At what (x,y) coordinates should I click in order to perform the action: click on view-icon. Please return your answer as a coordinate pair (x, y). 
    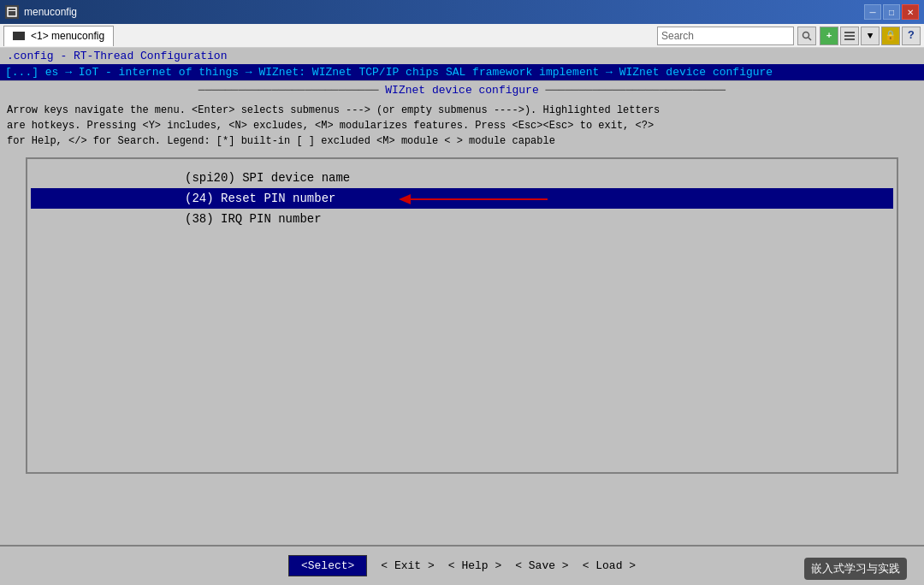
    Looking at the image, I should click on (850, 36).